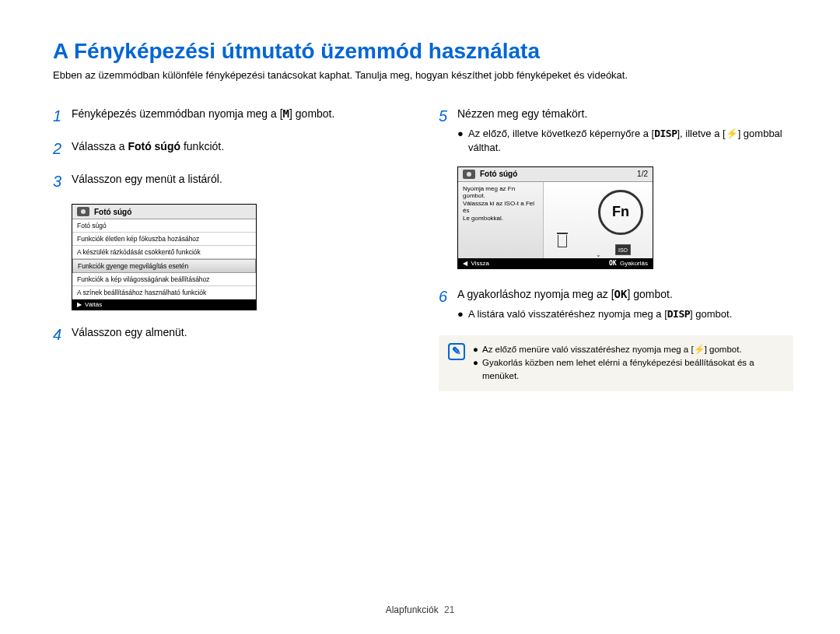 The height and width of the screenshot is (634, 840). I want to click on list-item: Funkciók a kép világosságának beállításá…, so click(164, 280).